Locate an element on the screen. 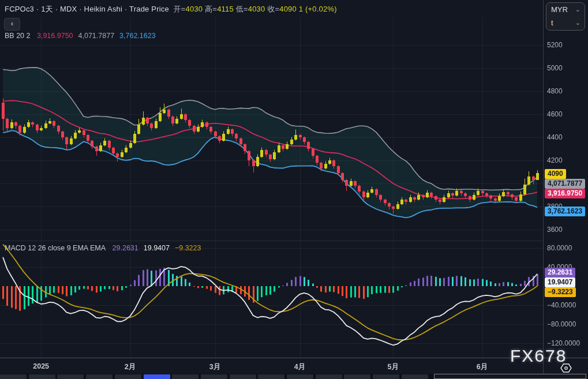 This screenshot has width=588, height=379. currency-unit-panel: MYR⌄t⌄ is located at coordinates (565, 16).